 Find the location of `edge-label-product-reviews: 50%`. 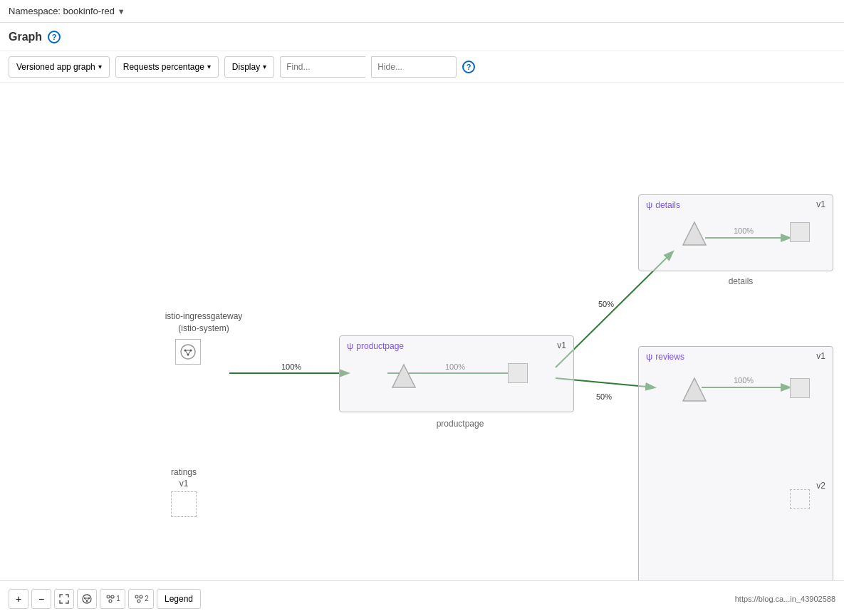

edge-label-product-reviews: 50% is located at coordinates (604, 397).